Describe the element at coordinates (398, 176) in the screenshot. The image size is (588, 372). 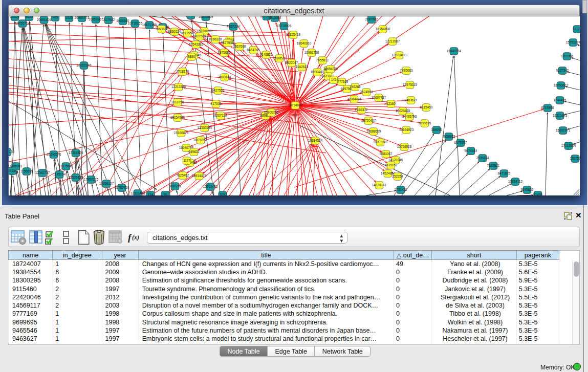
I see `svg-text: 252254` at that location.